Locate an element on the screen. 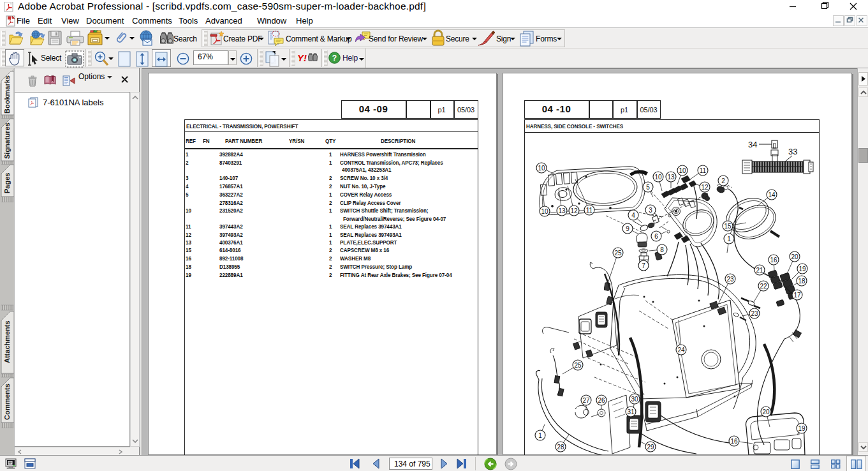 This screenshot has width=868, height=471. svg-text: 15 is located at coordinates (728, 226).